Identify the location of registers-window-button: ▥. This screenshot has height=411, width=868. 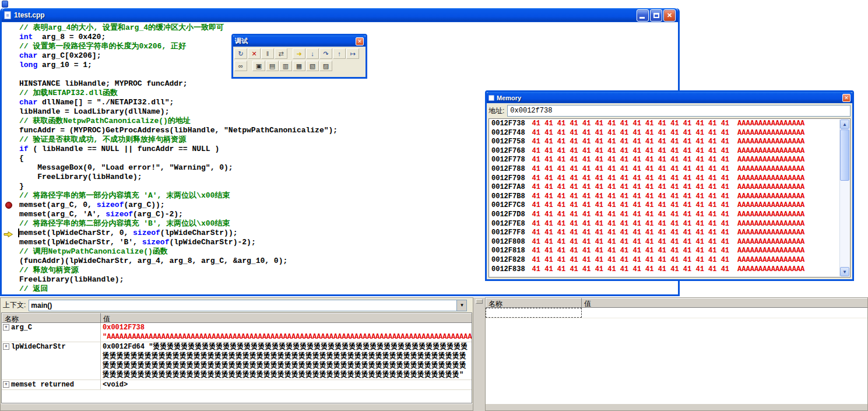
(286, 66).